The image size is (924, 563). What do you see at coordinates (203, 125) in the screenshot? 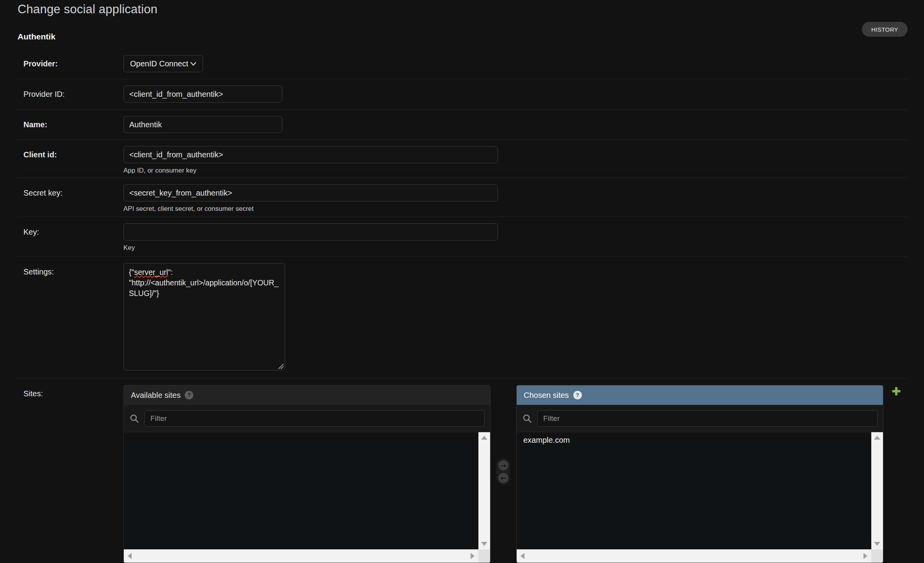
I see `name-input` at bounding box center [203, 125].